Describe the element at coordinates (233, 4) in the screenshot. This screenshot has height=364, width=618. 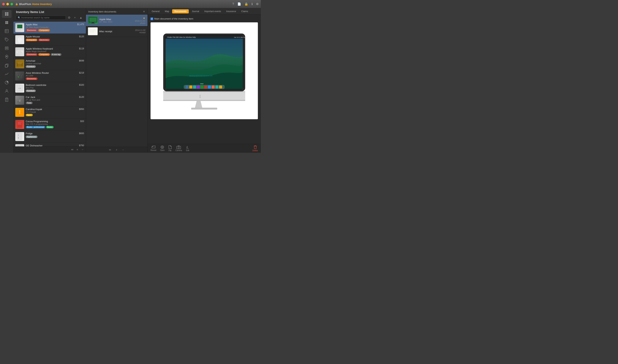
I see `help-icon: ?` at that location.